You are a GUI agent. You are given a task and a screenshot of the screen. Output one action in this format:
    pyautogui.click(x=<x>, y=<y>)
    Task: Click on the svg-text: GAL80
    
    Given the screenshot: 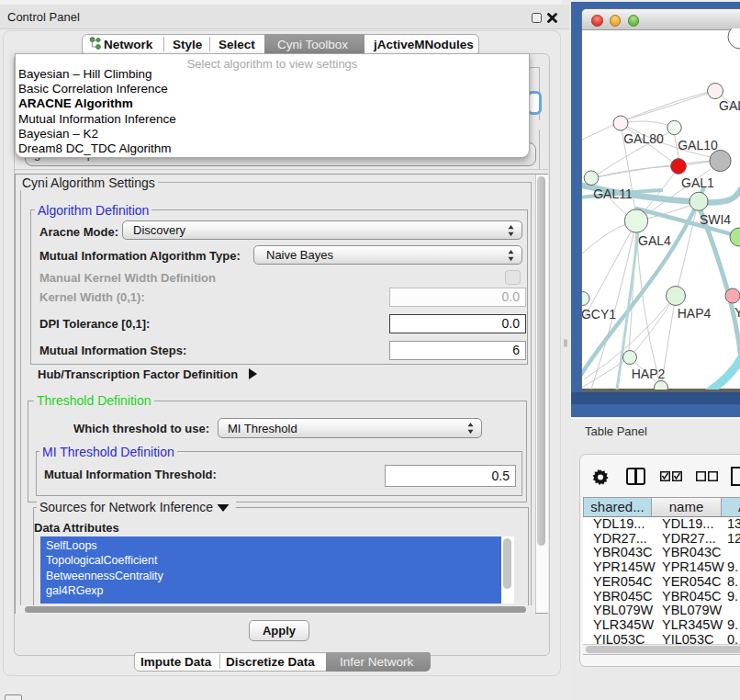 What is the action you would take?
    pyautogui.click(x=644, y=139)
    